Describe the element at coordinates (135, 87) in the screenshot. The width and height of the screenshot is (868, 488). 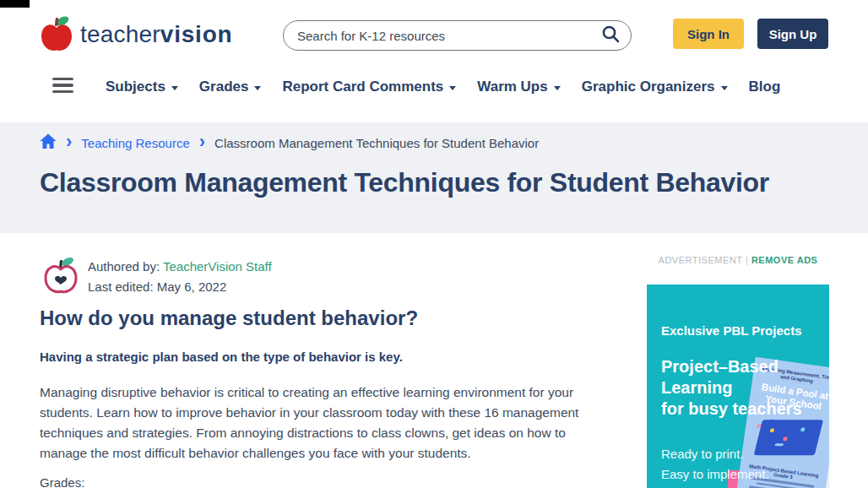
I see `nav-label: Subjects` at that location.